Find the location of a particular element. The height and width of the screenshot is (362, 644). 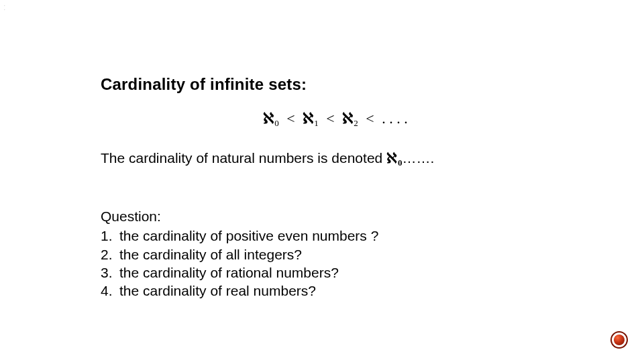

question-item: 3.the cardinality of rational numbers? is located at coordinates (335, 272).